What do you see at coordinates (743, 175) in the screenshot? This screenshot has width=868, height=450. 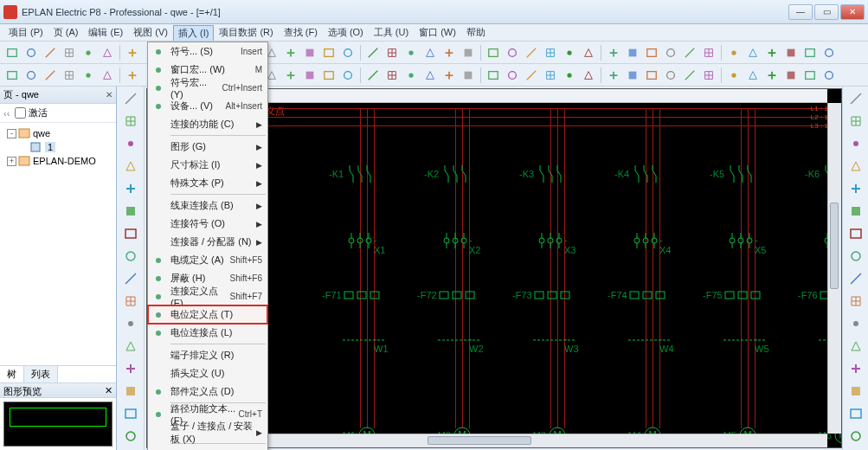 I see `contactor-4: -K5` at bounding box center [743, 175].